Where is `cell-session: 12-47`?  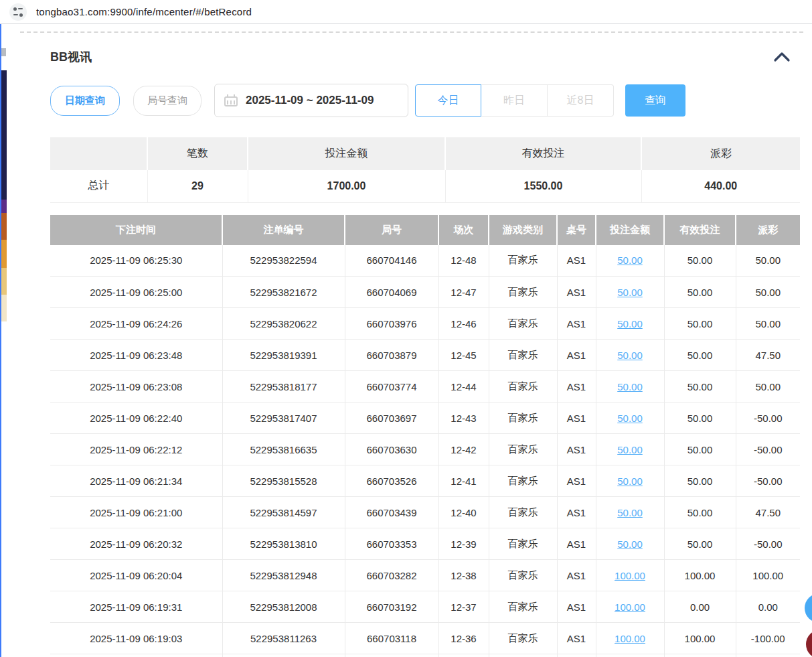
cell-session: 12-47 is located at coordinates (463, 292).